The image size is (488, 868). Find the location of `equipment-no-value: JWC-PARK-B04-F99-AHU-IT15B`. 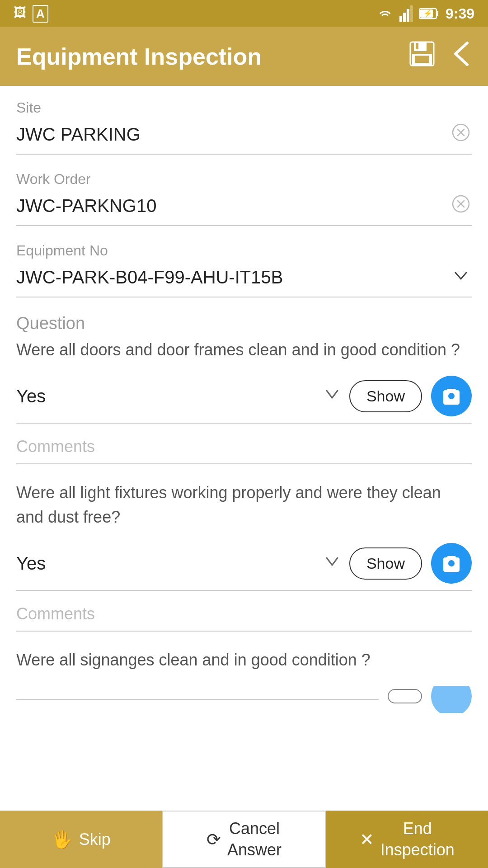

equipment-no-value: JWC-PARK-B04-F99-AHU-IT15B is located at coordinates (233, 278).